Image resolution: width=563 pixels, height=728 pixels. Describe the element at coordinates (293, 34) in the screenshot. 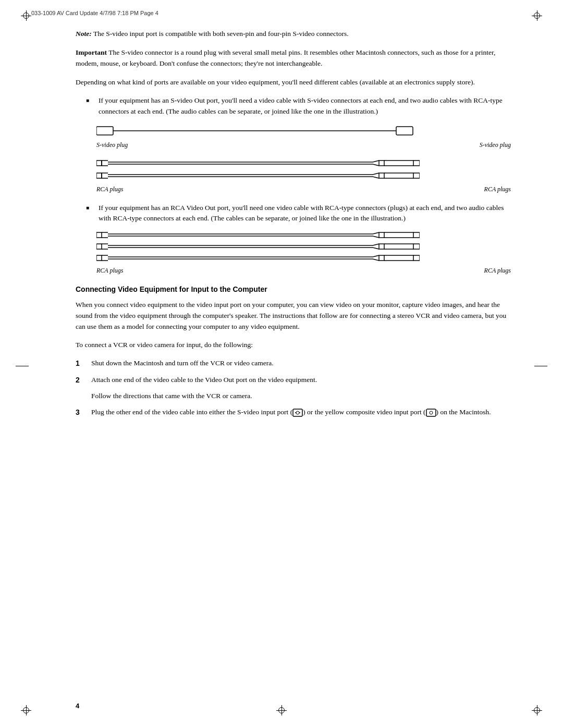

I see `note-block: Note: The S-video input port is compatib…` at that location.